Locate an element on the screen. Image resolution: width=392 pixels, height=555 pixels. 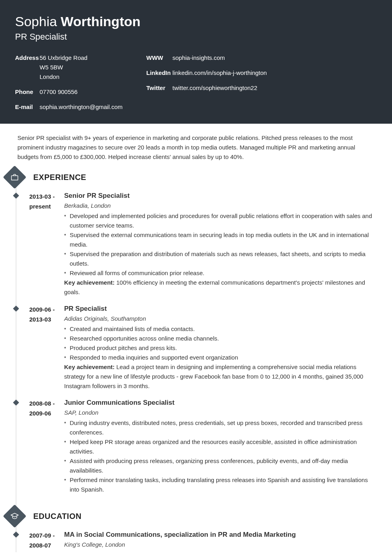
contact-grid: Address 56 Uxbridge Road W5 5BW London P… is located at coordinates (196, 82).